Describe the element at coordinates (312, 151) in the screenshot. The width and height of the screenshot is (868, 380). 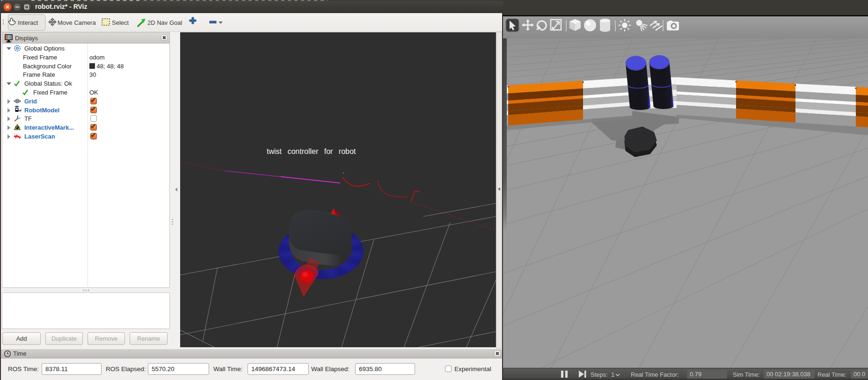
I see `svg-text: twist controller for robot` at that location.